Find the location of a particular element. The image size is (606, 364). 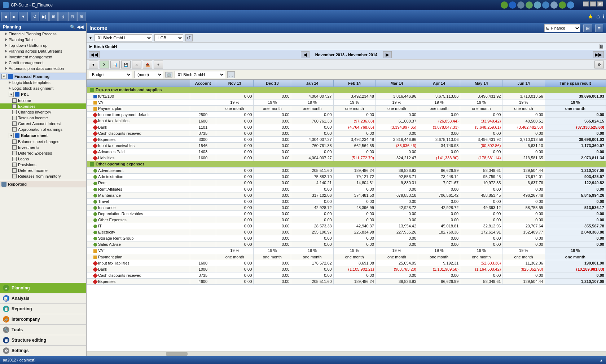

sidebar-item-reporting: Reporting is located at coordinates (43, 184).